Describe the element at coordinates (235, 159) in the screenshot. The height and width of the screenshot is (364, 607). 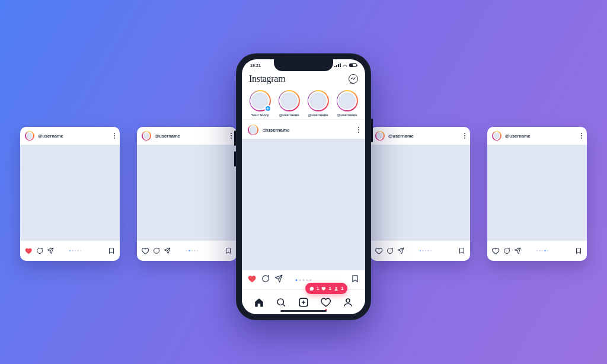
I see `volume-button` at that location.